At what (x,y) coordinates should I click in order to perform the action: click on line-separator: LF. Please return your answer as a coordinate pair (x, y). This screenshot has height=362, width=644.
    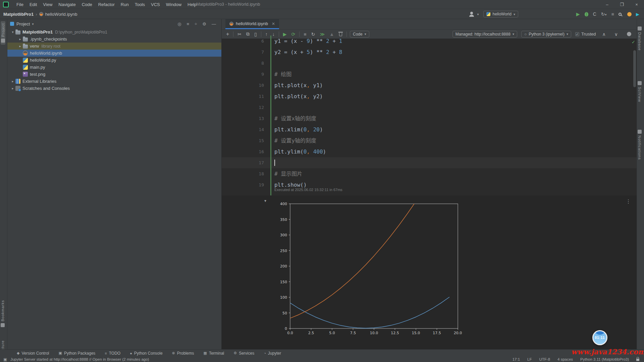
    Looking at the image, I should click on (529, 359).